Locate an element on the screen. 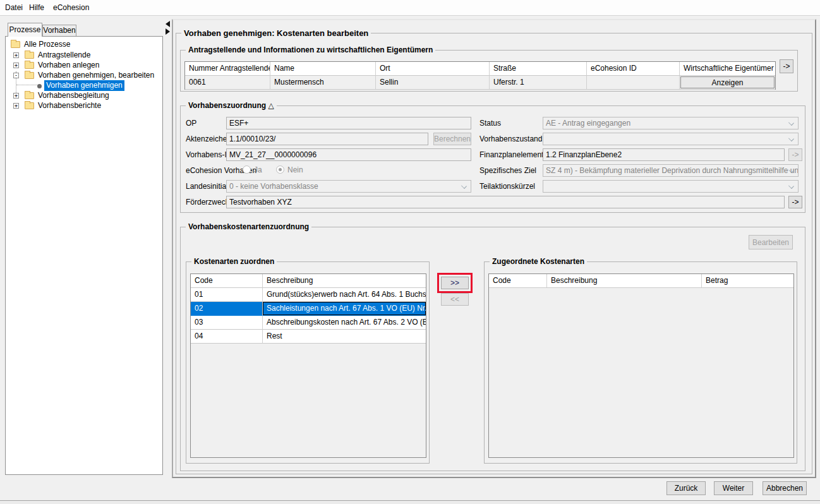 This screenshot has height=504, width=820. col-strasse: Straße is located at coordinates (538, 69).